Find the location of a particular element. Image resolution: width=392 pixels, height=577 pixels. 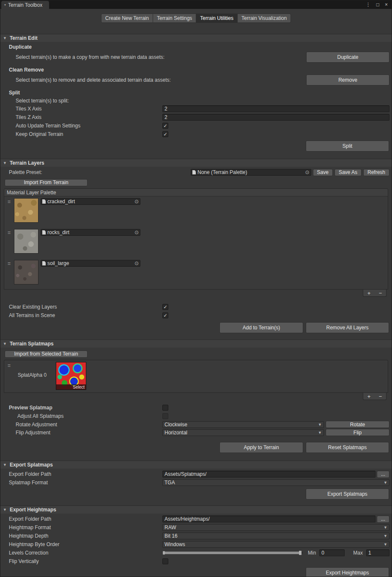

add-layer-button: + is located at coordinates (369, 293).